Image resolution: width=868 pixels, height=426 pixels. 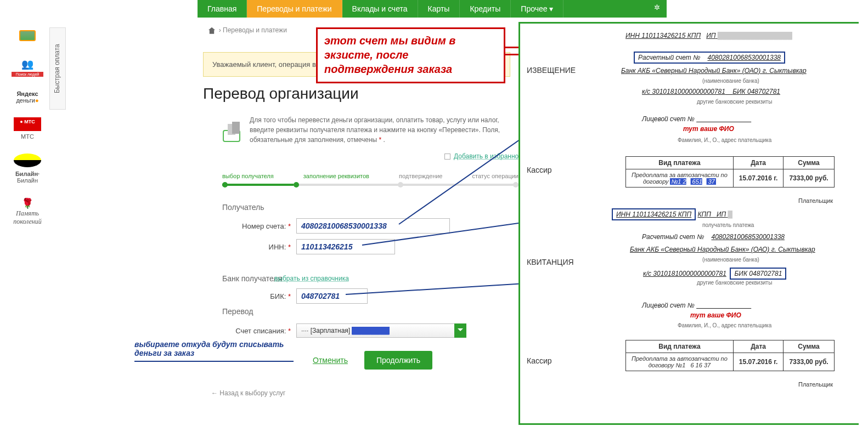 What do you see at coordinates (657, 9) in the screenshot?
I see `gear-icon: ✲` at bounding box center [657, 9].